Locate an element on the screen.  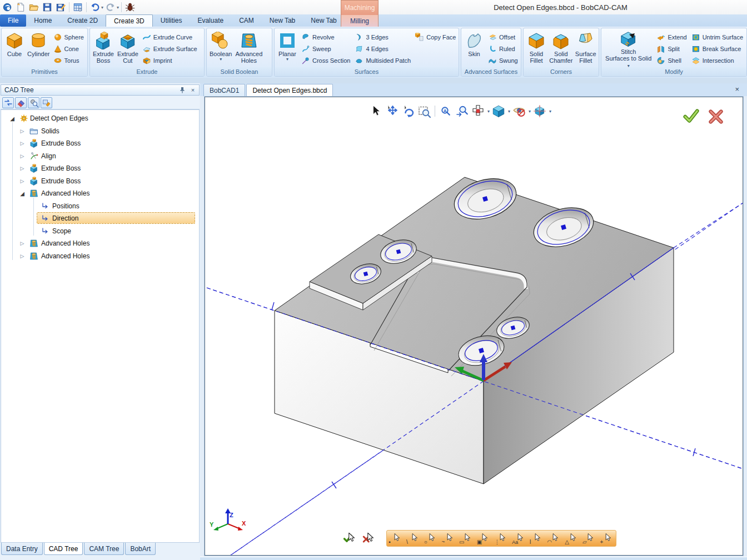
confirm-check-button is located at coordinates (691, 118).